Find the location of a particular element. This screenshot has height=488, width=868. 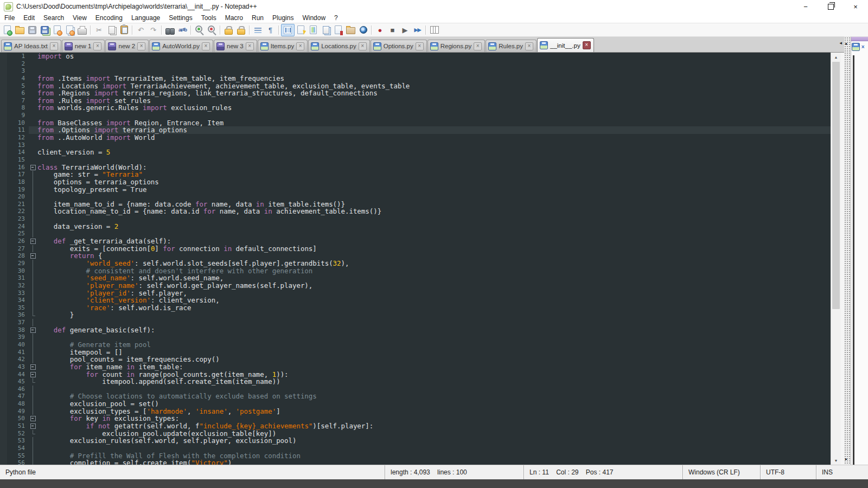

code-line: 40 # Generate item pool is located at coordinates (416, 345).